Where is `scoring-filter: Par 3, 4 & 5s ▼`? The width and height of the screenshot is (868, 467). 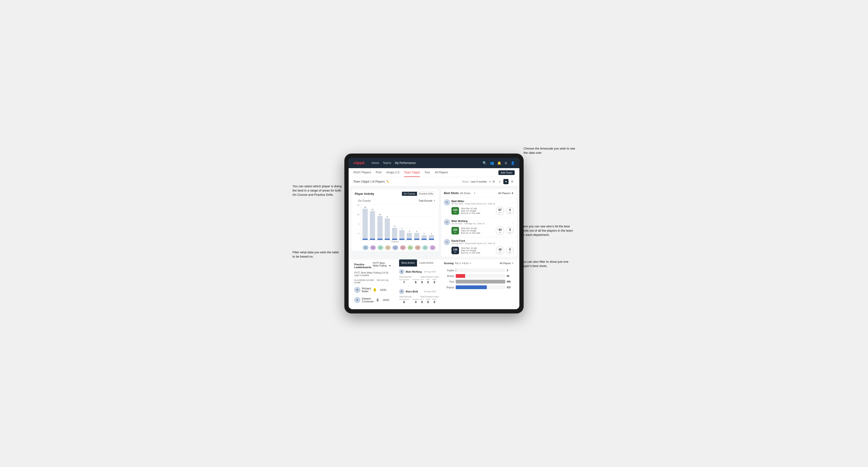
scoring-filter: Par 3, 4 & 5s ▼ is located at coordinates (463, 263).